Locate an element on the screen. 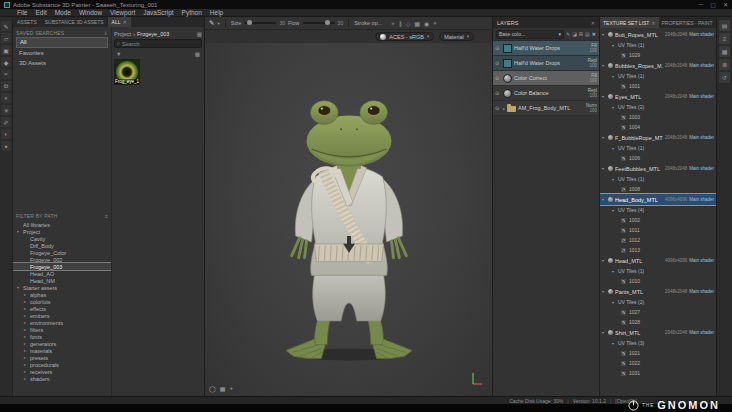  projection-tool: ▣ is located at coordinates (6, 50).